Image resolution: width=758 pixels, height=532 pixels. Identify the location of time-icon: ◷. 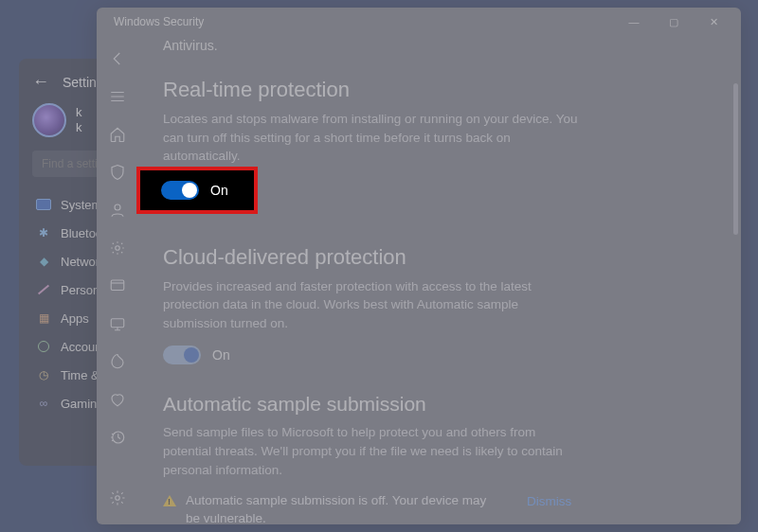
(44, 375).